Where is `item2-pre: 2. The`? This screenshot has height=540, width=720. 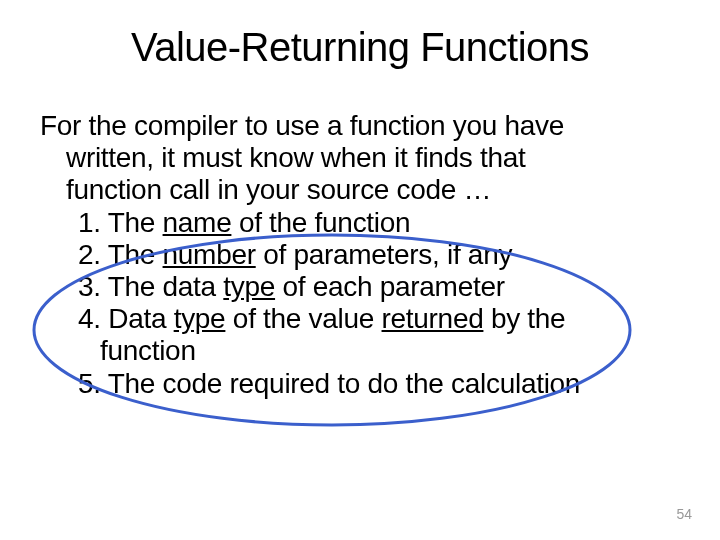
item2-pre: 2. The is located at coordinates (120, 254).